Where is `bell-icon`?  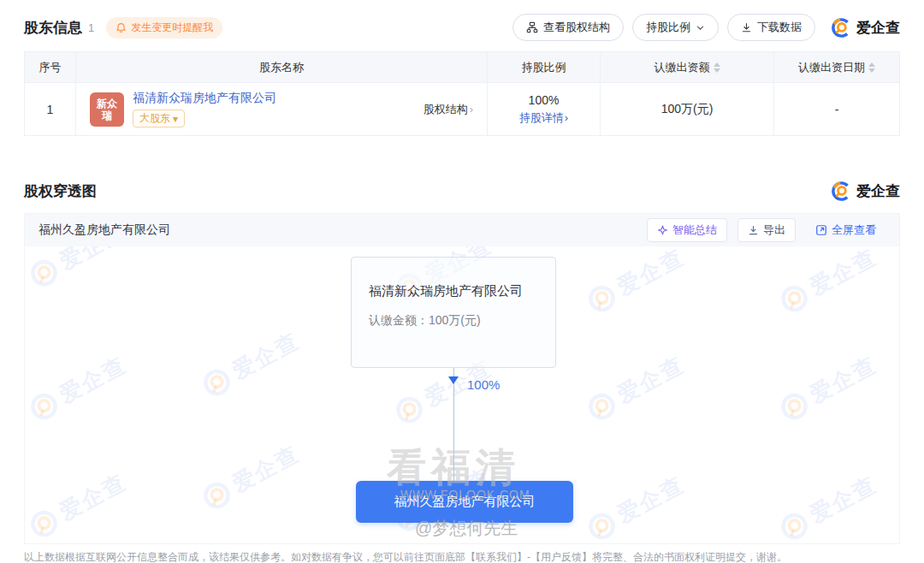
bell-icon is located at coordinates (121, 27).